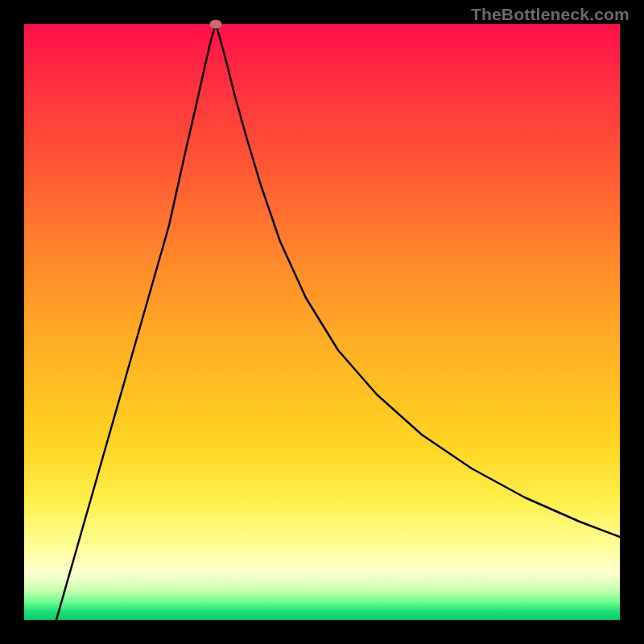 The image size is (644, 644). Describe the element at coordinates (551, 14) in the screenshot. I see `watermark-text: TheBottleneck.com` at that location.